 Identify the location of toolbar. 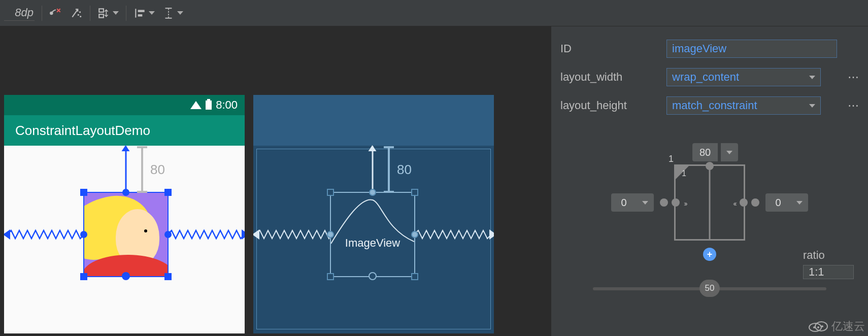
(434, 13).